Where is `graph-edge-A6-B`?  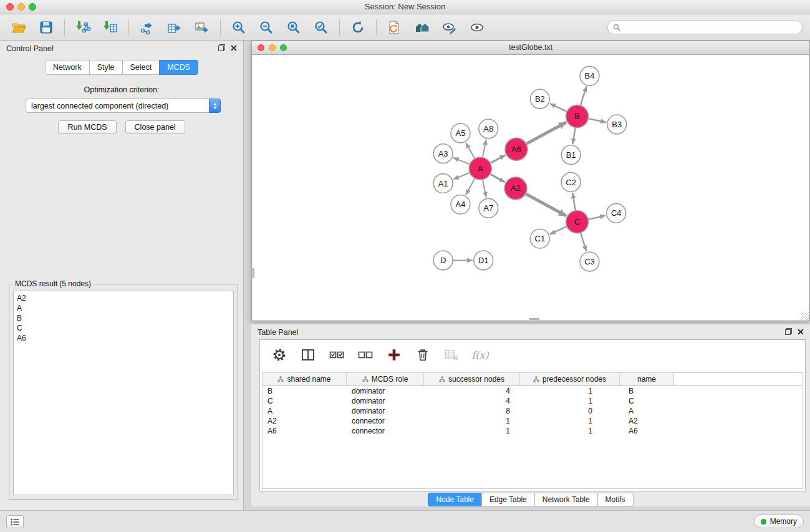 graph-edge-A6-B is located at coordinates (546, 133).